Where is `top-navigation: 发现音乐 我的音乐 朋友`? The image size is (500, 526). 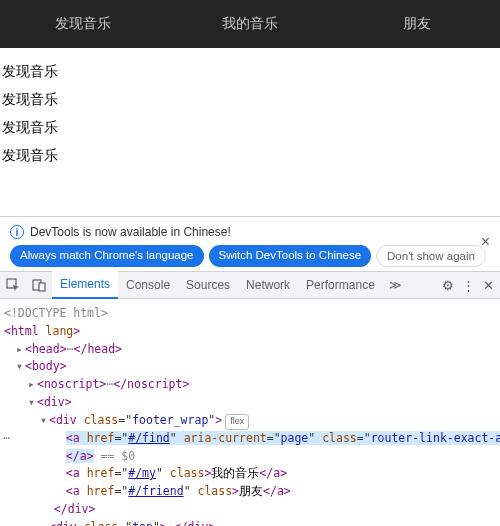 top-navigation: 发现音乐 我的音乐 朋友 is located at coordinates (250, 24).